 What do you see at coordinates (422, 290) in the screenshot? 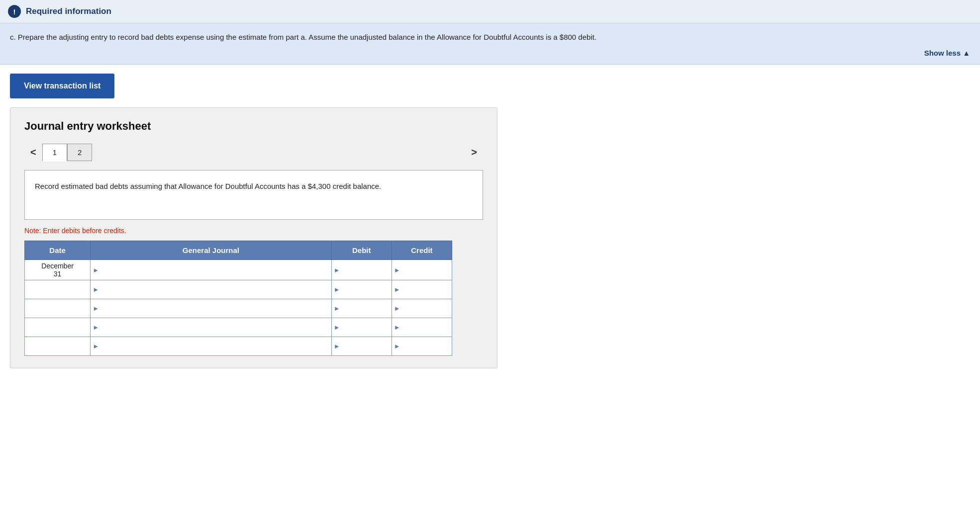
I see `credit-cell-2: ►` at bounding box center [422, 290].